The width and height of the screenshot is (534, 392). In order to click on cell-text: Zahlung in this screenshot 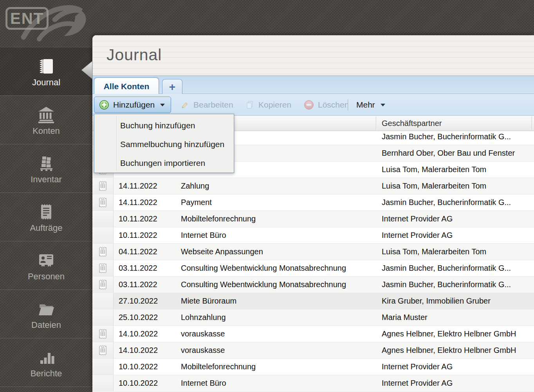, I will do `click(281, 186)`.